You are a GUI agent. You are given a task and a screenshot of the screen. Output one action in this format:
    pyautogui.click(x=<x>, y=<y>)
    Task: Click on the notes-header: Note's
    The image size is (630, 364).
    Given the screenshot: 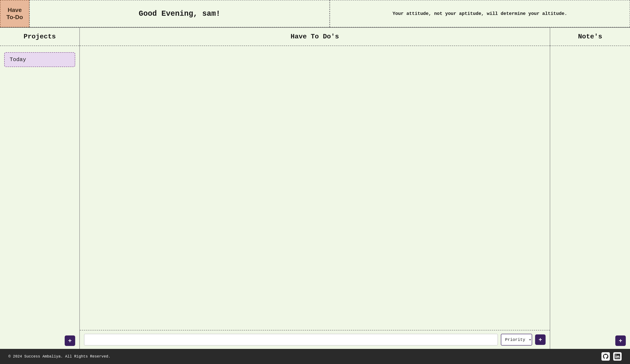 What is the action you would take?
    pyautogui.click(x=590, y=37)
    